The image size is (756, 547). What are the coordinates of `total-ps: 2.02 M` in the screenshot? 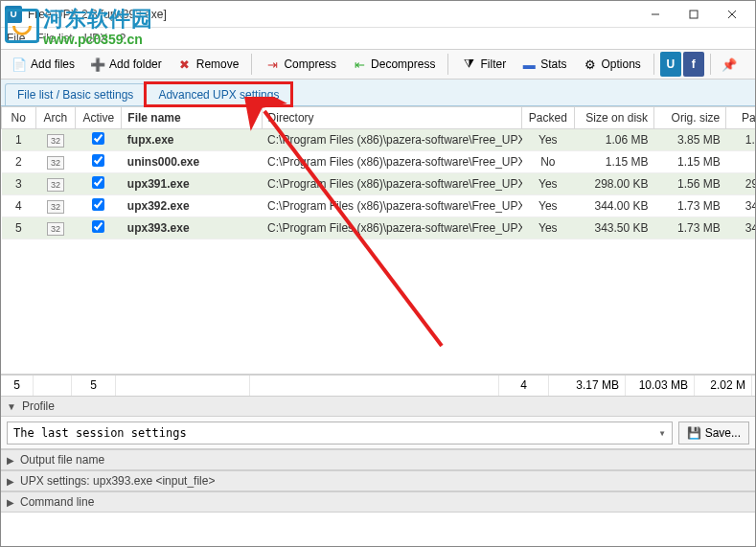 It's located at (723, 385).